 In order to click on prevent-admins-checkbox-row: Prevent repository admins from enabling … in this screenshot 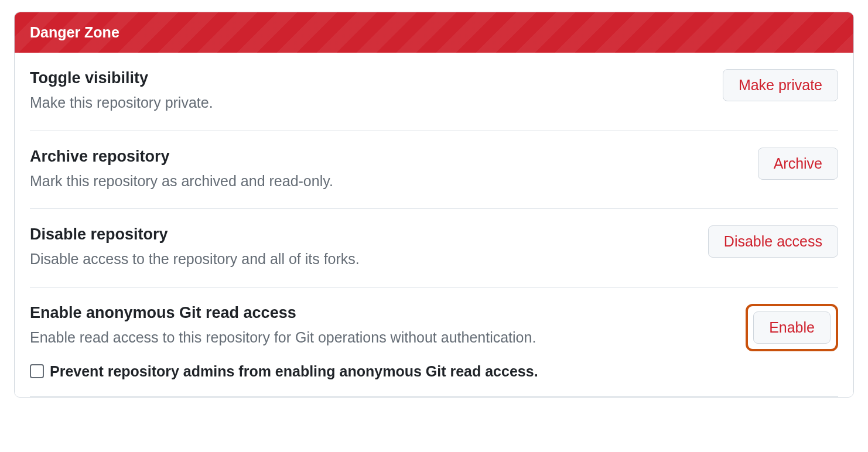, I will do `click(434, 371)`.